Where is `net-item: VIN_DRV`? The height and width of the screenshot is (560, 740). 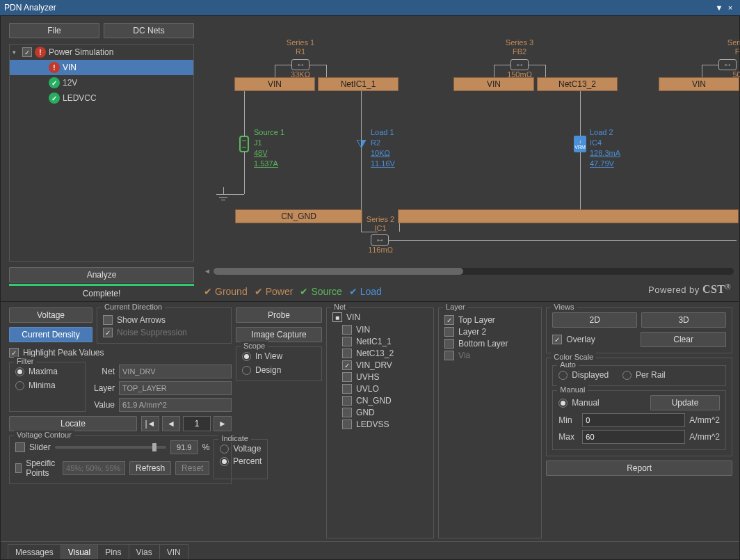
net-item: VIN_DRV is located at coordinates (380, 365).